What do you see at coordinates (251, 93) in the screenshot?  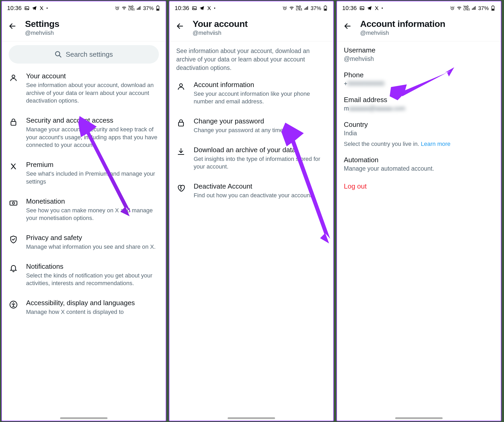 I see `account-item-info: Account informationSee your account info…` at bounding box center [251, 93].